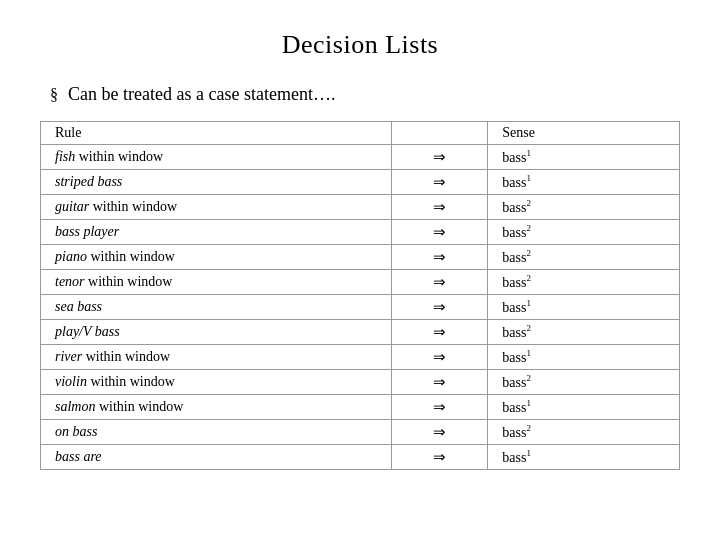 Image resolution: width=720 pixels, height=540 pixels. Describe the element at coordinates (216, 282) in the screenshot. I see `rule-cell: tenor within window` at that location.